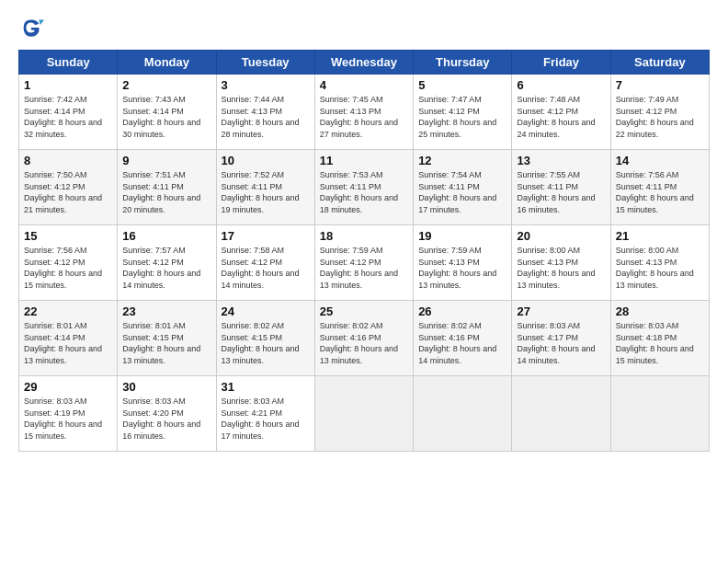 This screenshot has width=728, height=563. I want to click on day-number: 8, so click(68, 160).